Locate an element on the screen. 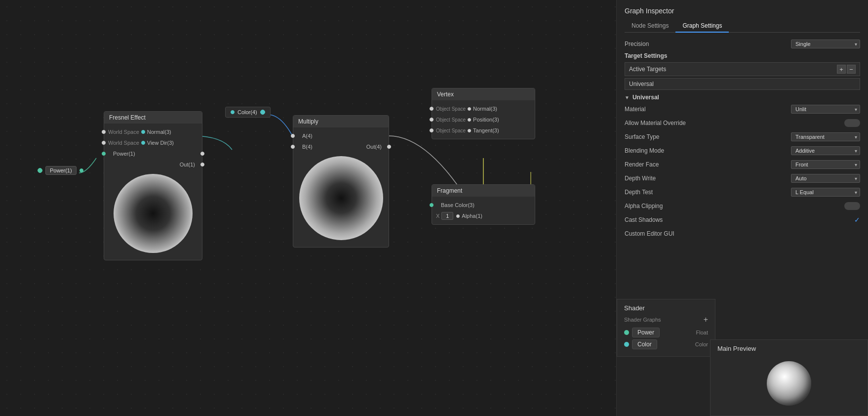  color-prop-type: Color is located at coordinates (702, 344).